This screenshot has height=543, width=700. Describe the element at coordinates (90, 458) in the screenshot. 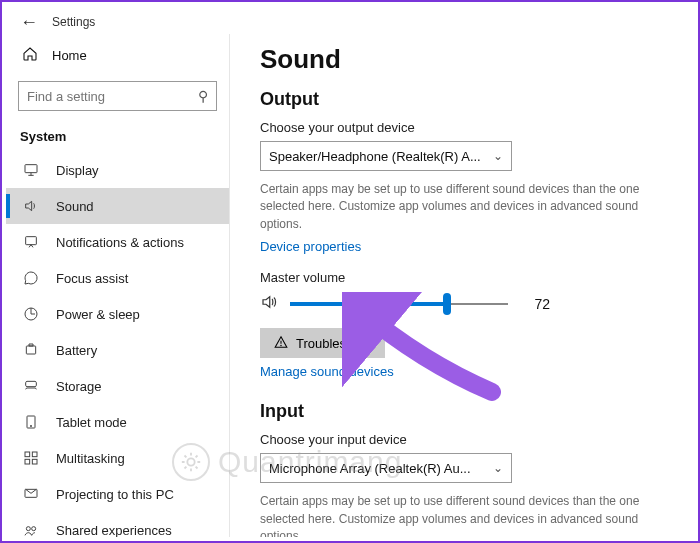

I see `sidebar-item-label: Multitasking` at that location.